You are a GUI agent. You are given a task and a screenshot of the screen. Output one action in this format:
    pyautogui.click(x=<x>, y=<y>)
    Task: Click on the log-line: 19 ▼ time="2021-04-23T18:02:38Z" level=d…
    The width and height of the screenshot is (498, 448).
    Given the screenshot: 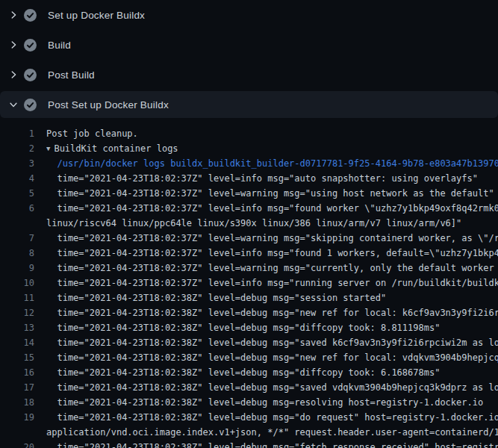 What is the action you would take?
    pyautogui.click(x=249, y=417)
    